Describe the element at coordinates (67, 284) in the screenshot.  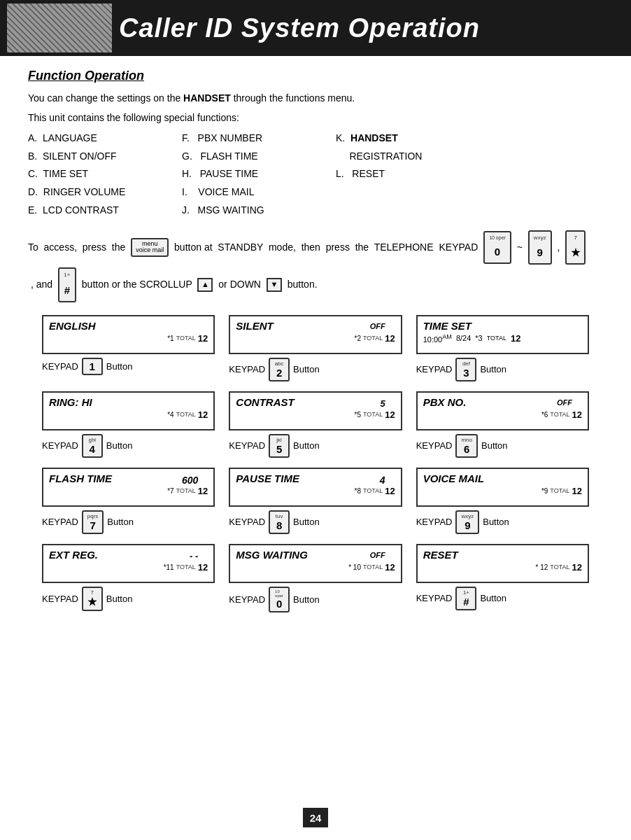
I see `key-hash-button: 1+ #` at that location.